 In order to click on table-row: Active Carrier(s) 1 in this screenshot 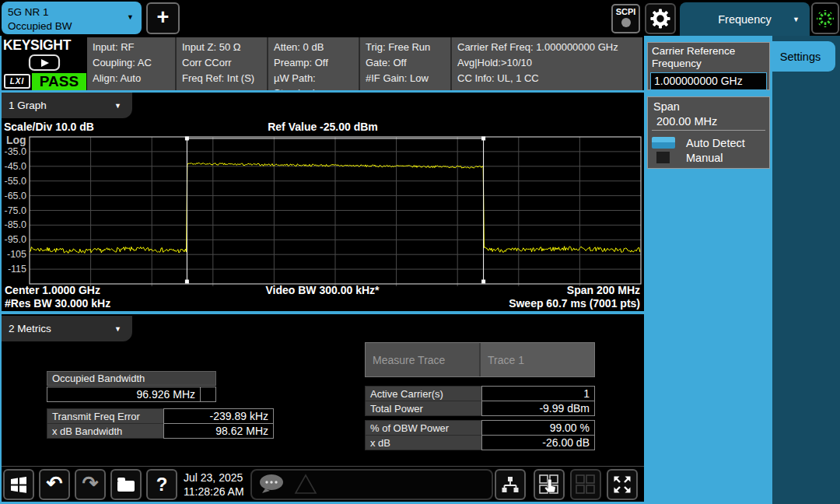, I will do `click(480, 394)`.